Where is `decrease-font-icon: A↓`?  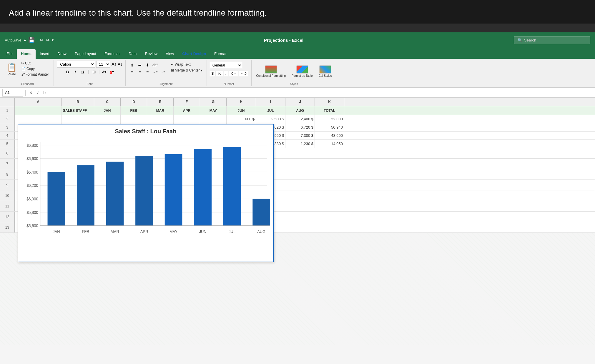
decrease-font-icon: A↓ is located at coordinates (120, 64).